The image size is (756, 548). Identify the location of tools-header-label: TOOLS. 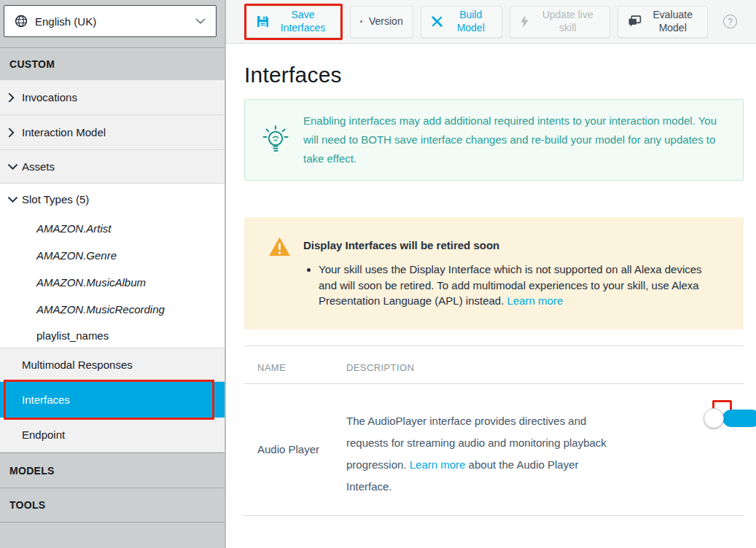
(28, 505).